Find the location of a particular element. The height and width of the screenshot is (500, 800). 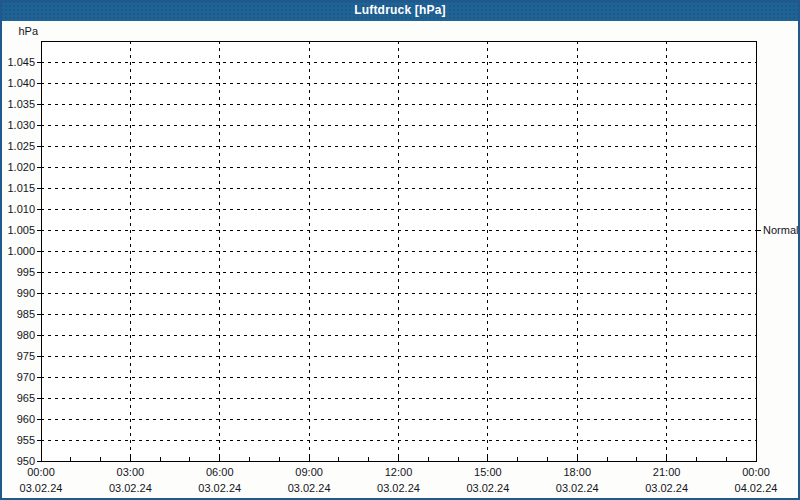

x-tick-time-label: 21:00 is located at coordinates (667, 472).